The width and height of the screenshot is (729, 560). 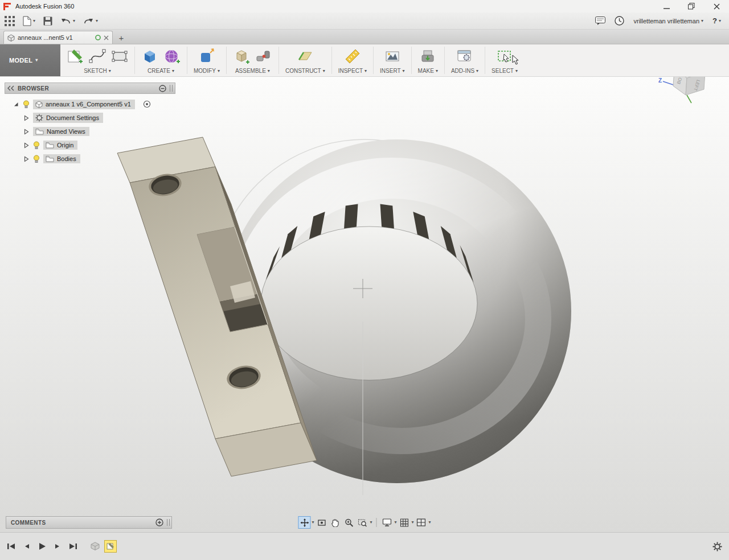 I want to click on comments-bar: COMMENTS, so click(x=89, y=522).